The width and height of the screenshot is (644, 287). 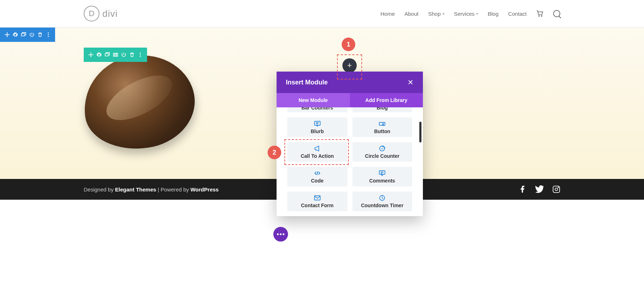 What do you see at coordinates (205, 190) in the screenshot?
I see `footer-link-wordpress: WordPress` at bounding box center [205, 190].